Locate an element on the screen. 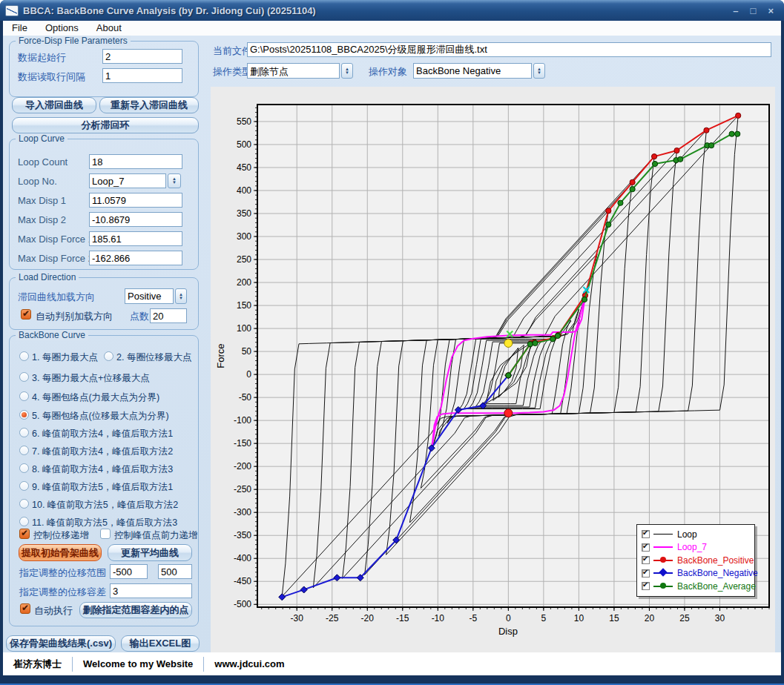 Image resolution: width=784 pixels, height=685 pixels. x-tick-label: 20 is located at coordinates (650, 618).